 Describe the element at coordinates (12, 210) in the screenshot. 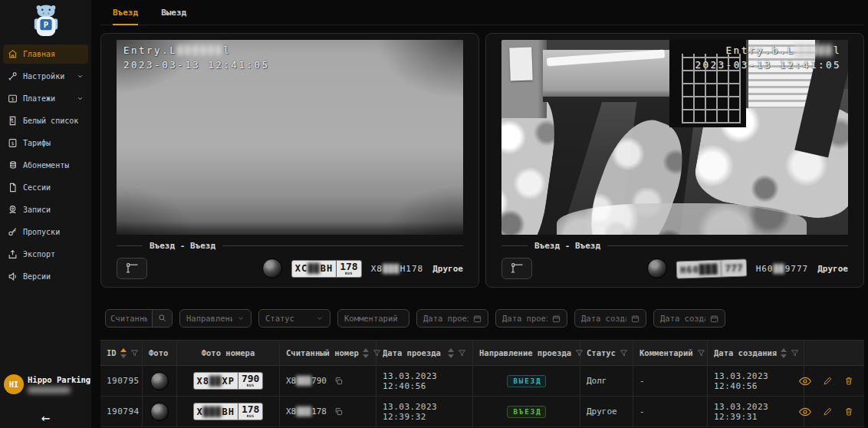

I see `camera-icon` at that location.